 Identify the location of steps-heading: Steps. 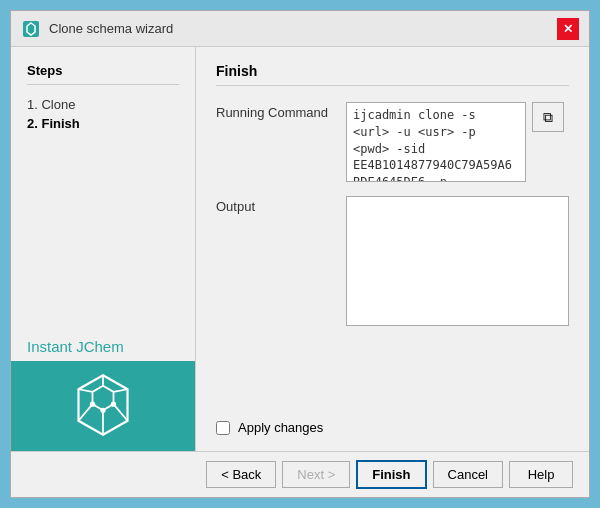
(103, 74).